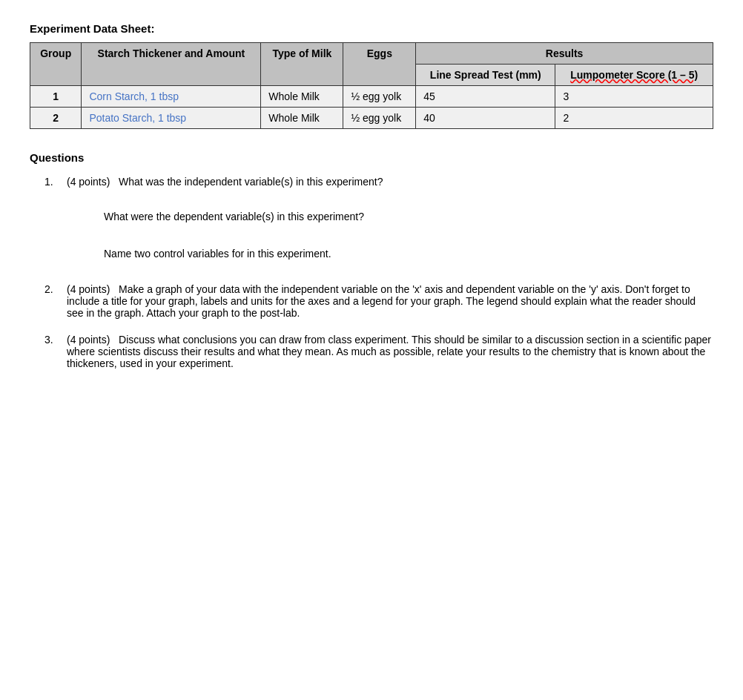  I want to click on questions-title: Questions, so click(372, 157).